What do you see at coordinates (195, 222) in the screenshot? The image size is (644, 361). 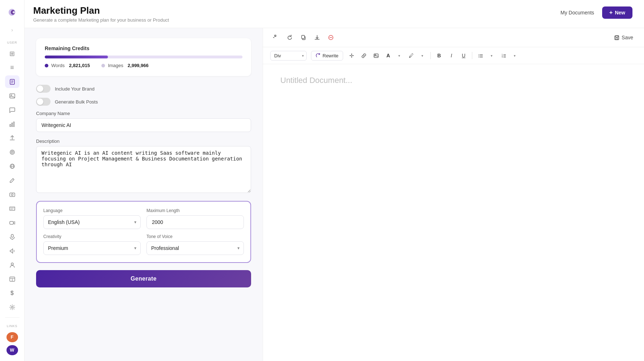 I see `max-length-input` at bounding box center [195, 222].